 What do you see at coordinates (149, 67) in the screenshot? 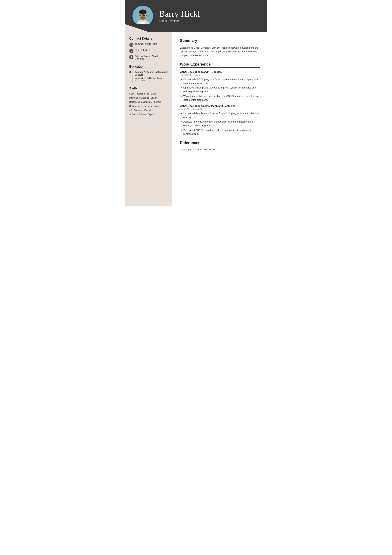
I see `education-section-title: Education` at bounding box center [149, 67].